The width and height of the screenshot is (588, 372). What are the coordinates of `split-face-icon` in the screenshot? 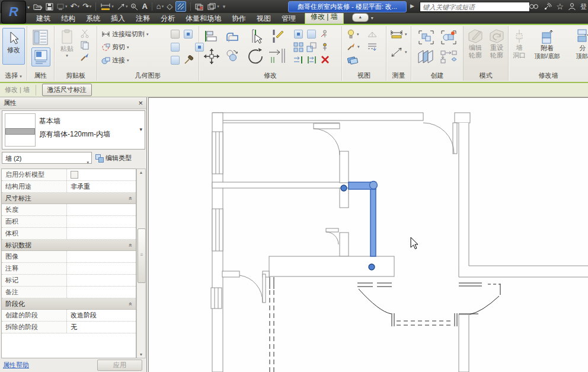 It's located at (175, 61).